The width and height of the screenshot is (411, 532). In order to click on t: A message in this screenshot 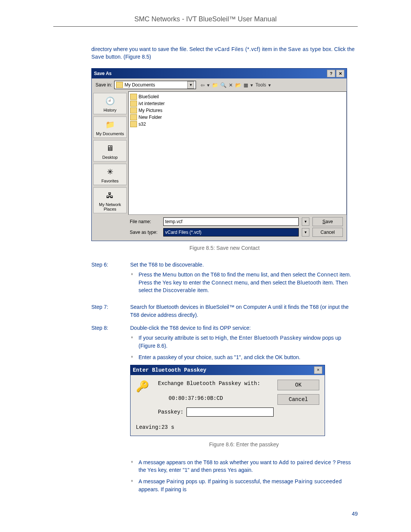, I will do `click(152, 481)`.